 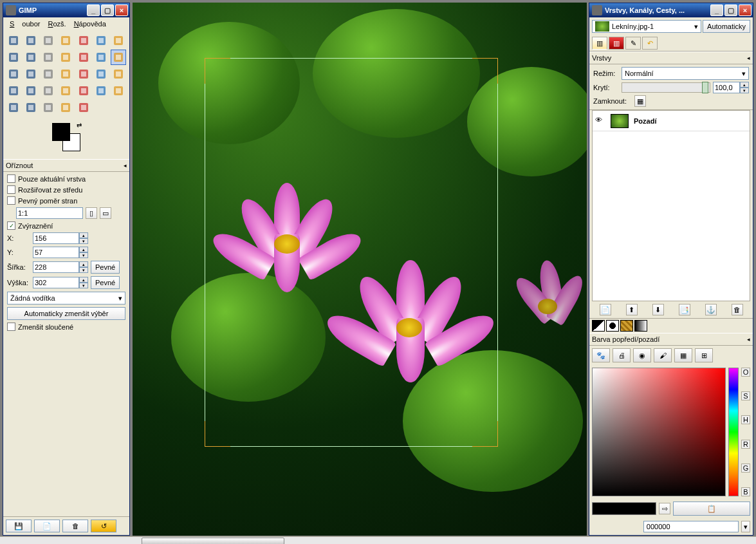 What do you see at coordinates (101, 41) in the screenshot?
I see `scissors-tool` at bounding box center [101, 41].